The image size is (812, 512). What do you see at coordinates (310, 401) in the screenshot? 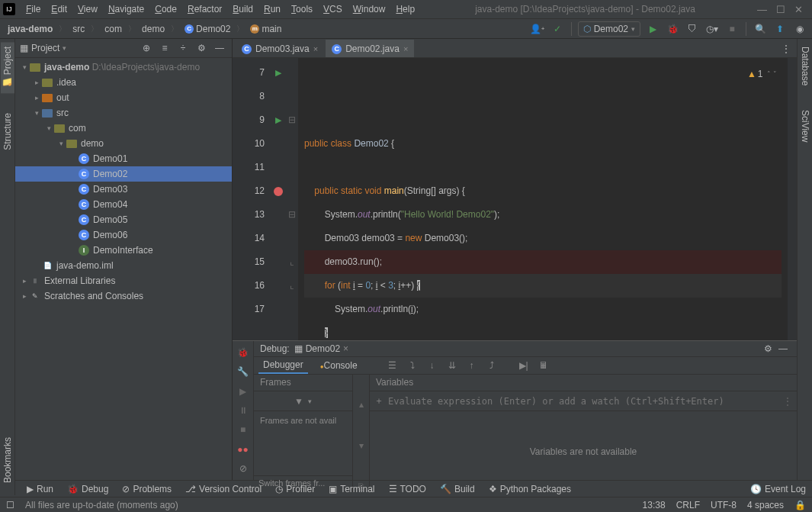
I see `frames-dropdown-icon: ▾` at bounding box center [310, 401].